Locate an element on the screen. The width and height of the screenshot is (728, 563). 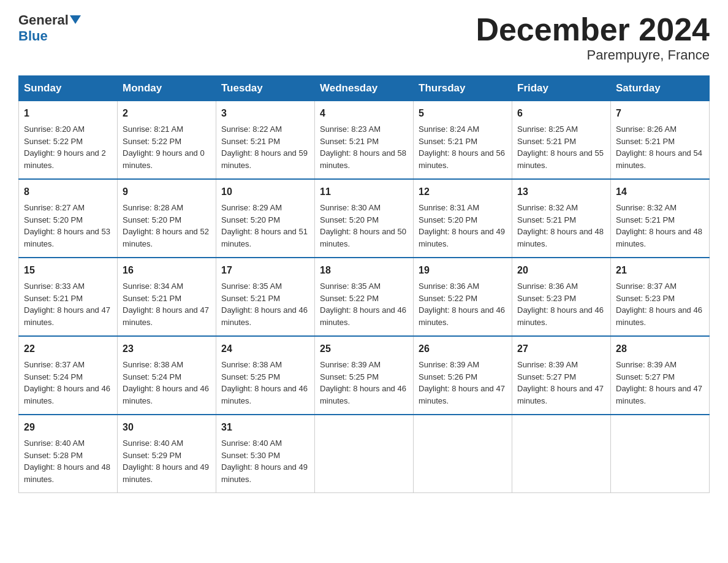
day-number: 15 is located at coordinates (68, 270).